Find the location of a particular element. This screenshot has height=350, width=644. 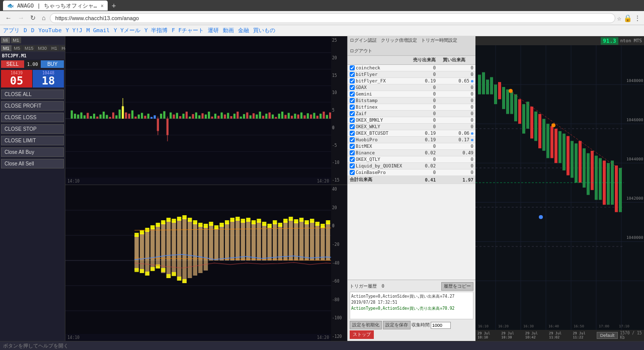

upper-chart-scale: 25 20 15 10 5 0 -5 -10 -15 is located at coordinates (339, 111).